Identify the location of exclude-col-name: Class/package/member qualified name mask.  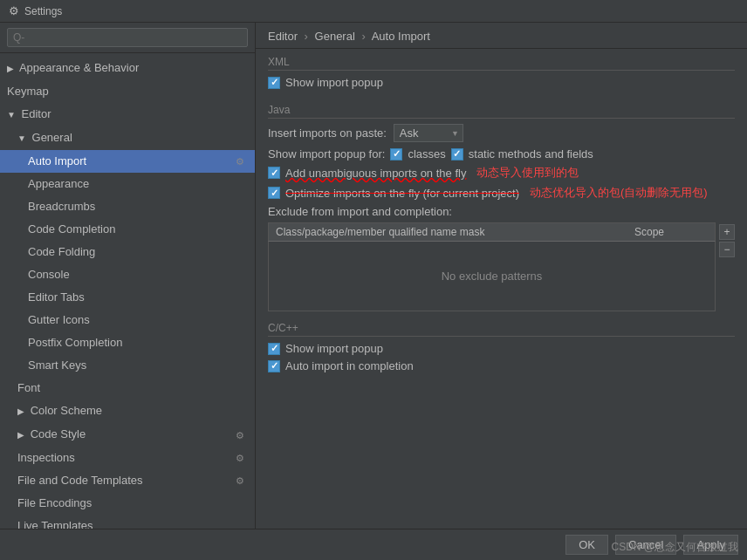
(449, 232).